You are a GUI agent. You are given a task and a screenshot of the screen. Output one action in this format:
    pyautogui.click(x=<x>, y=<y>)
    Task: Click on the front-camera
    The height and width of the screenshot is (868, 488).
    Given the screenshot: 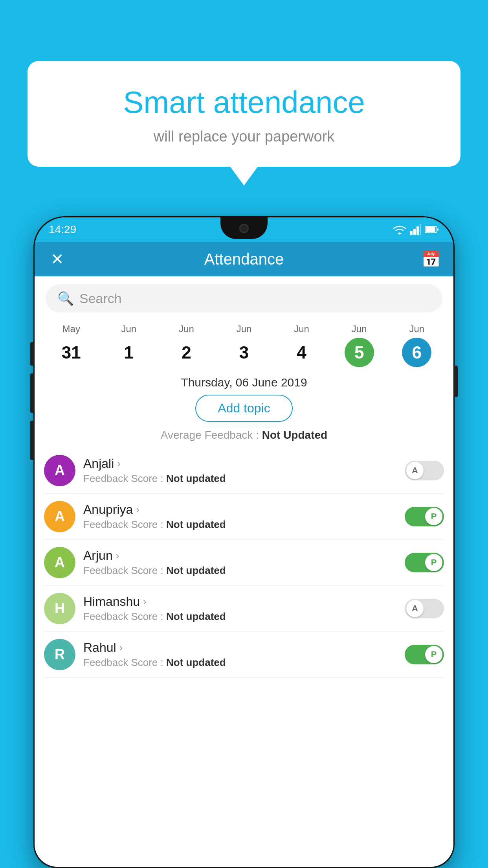 What is the action you would take?
    pyautogui.click(x=244, y=228)
    